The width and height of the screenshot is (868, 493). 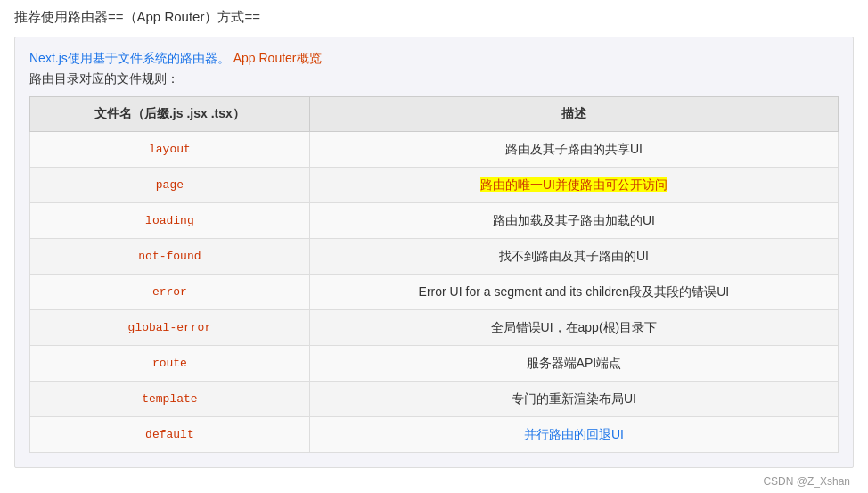 What do you see at coordinates (574, 185) in the screenshot?
I see `highlight-text: 路由的唯一UI并使路由可公开访问` at bounding box center [574, 185].